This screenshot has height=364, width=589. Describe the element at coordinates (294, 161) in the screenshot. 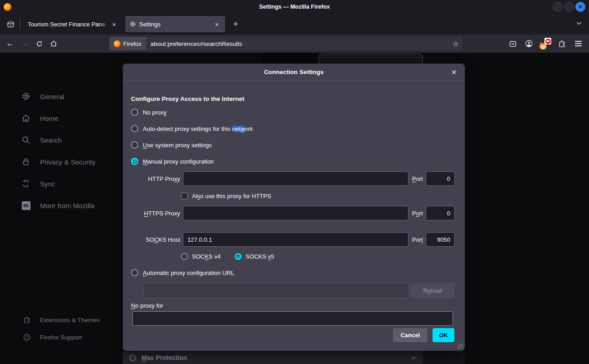

I see `option-manual-proxy: Manual proxy configuration` at that location.